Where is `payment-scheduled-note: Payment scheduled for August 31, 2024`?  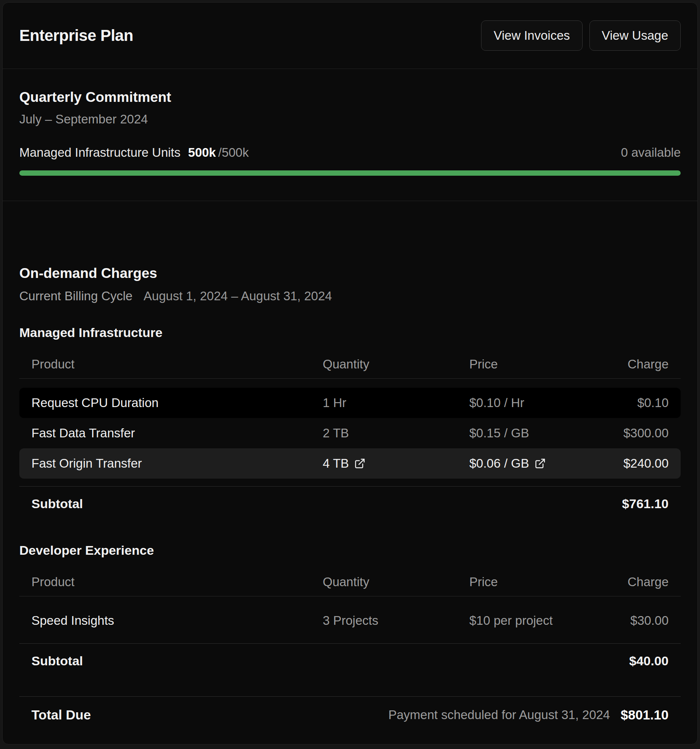
payment-scheduled-note: Payment scheduled for August 31, 2024 is located at coordinates (499, 715).